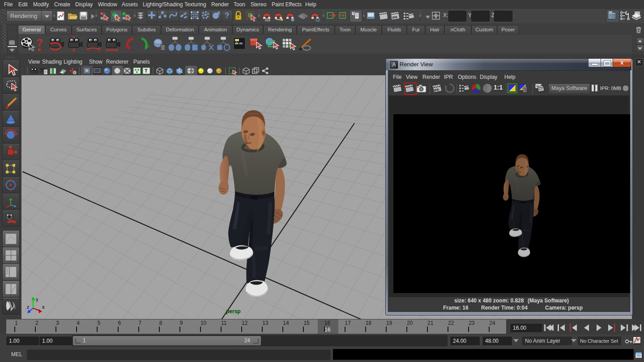  What do you see at coordinates (28, 307) in the screenshot?
I see `svg-text: z` at bounding box center [28, 307].